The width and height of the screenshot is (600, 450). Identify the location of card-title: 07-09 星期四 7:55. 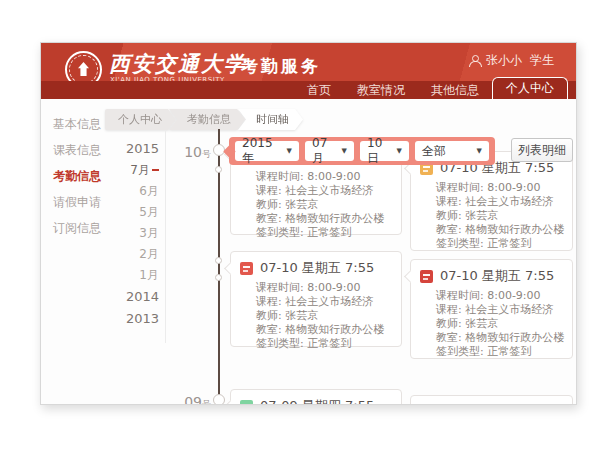
(317, 401).